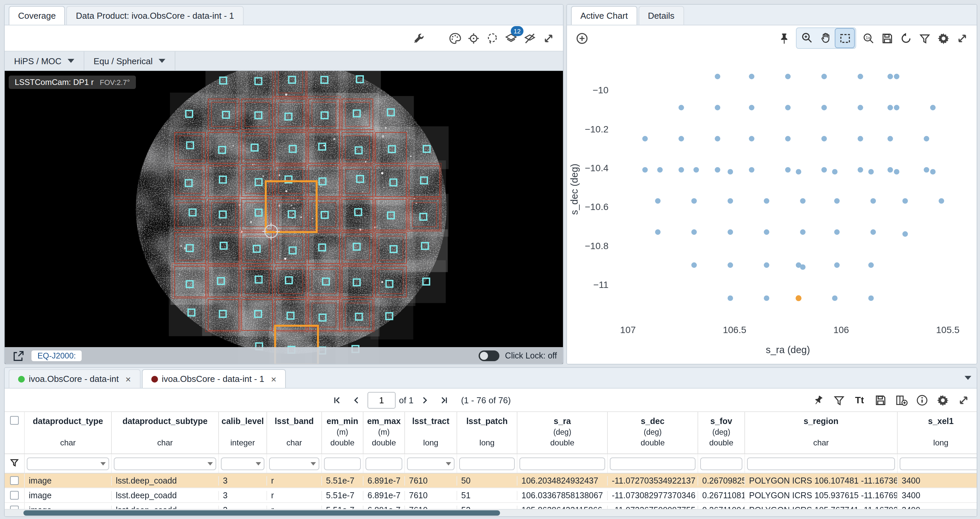 Image resolution: width=980 pixels, height=519 pixels. Describe the element at coordinates (342, 433) in the screenshot. I see `column-header-em_min: em_min(m)double` at that location.